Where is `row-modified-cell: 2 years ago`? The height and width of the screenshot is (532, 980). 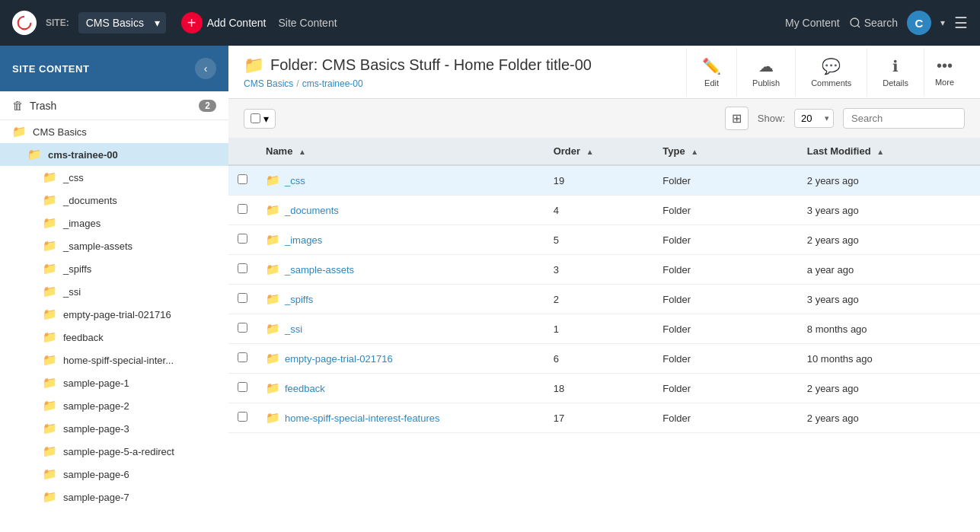
row-modified-cell: 2 years ago is located at coordinates (889, 180).